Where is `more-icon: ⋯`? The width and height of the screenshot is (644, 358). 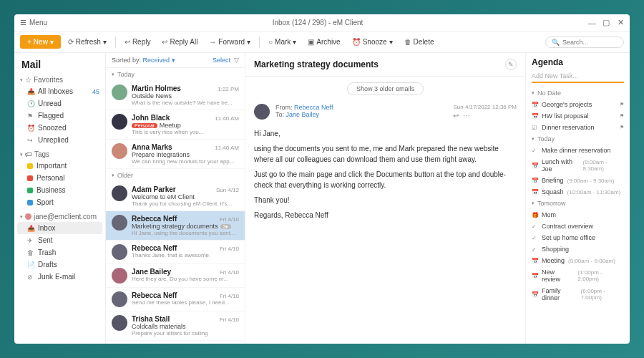
more-icon: ⋯ is located at coordinates (467, 116).